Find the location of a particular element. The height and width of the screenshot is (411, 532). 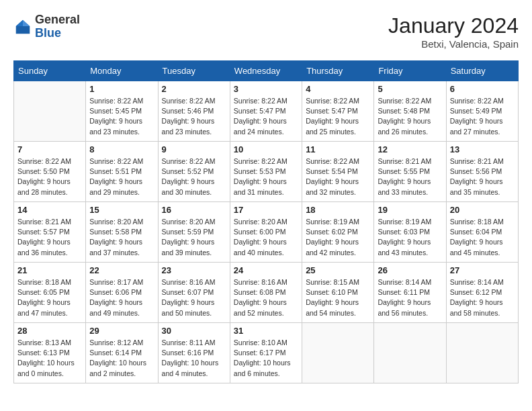

calendar-week-row: 14Sunrise: 8:21 AMSunset: 5:57 PMDayligh… is located at coordinates (266, 232).